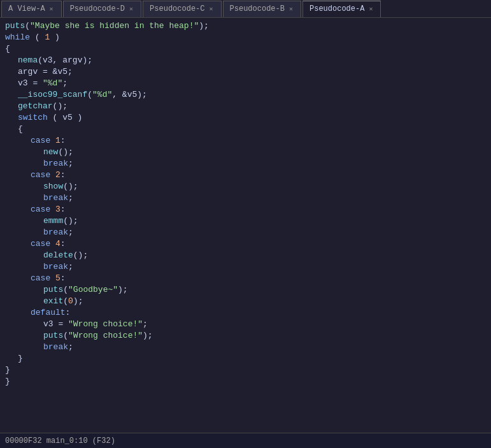  I want to click on tab-pseudocode-d: Pseudocode-D ✕, so click(102, 9).